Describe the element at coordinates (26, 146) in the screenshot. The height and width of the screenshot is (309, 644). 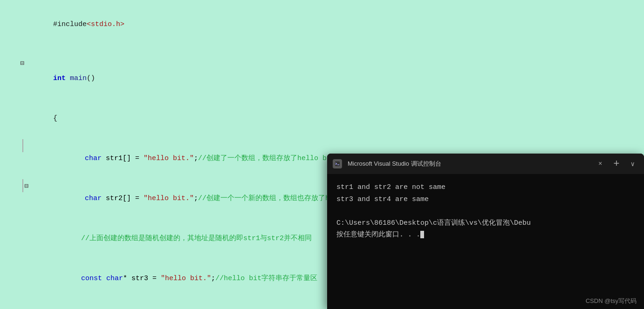
I see `collapse-btn` at that location.